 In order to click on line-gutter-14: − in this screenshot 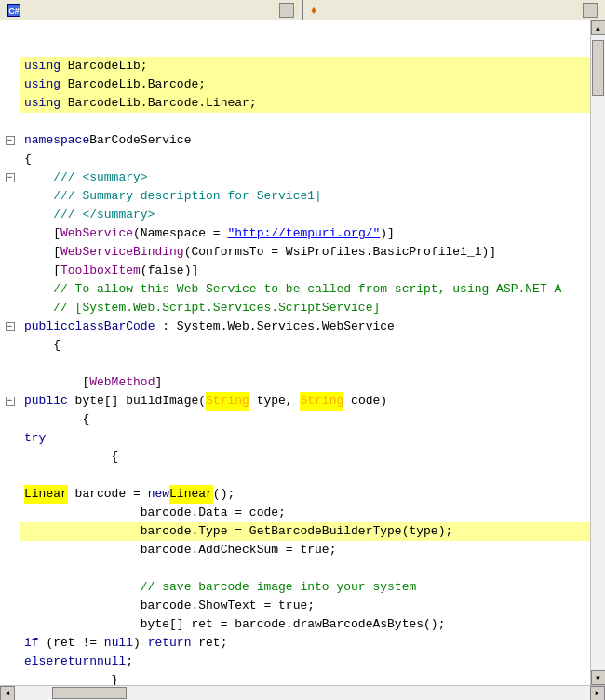, I will do `click(10, 327)`.